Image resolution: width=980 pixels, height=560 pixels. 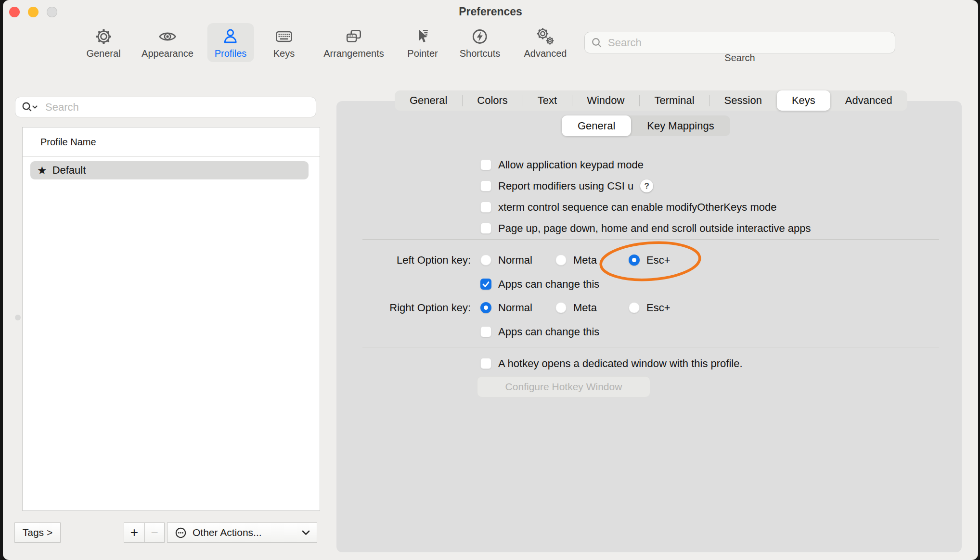 What do you see at coordinates (423, 54) in the screenshot?
I see `toolbar-label: Pointer` at bounding box center [423, 54].